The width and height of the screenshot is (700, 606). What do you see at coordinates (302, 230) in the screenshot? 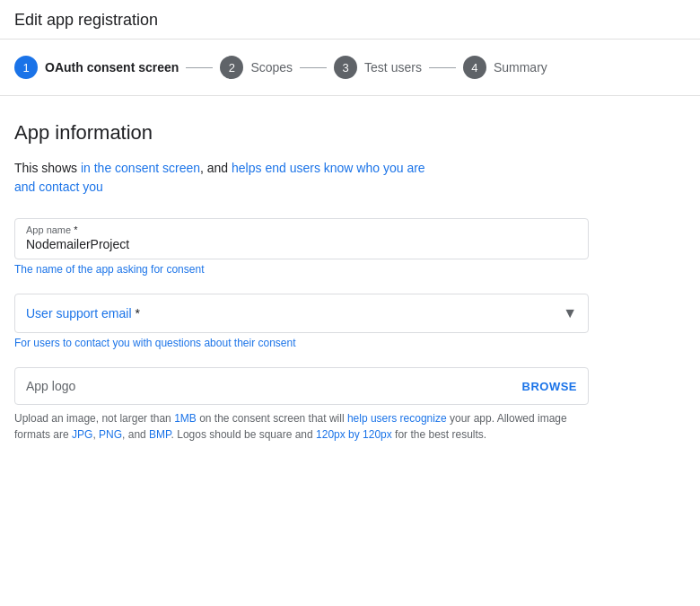
I see `app-name-label: App name *` at bounding box center [302, 230].